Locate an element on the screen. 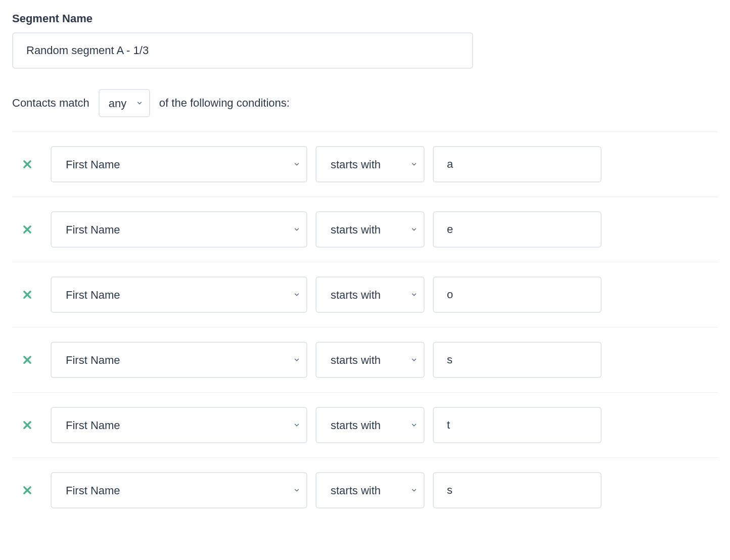 Image resolution: width=730 pixels, height=560 pixels. match-mode-select: any is located at coordinates (124, 103).